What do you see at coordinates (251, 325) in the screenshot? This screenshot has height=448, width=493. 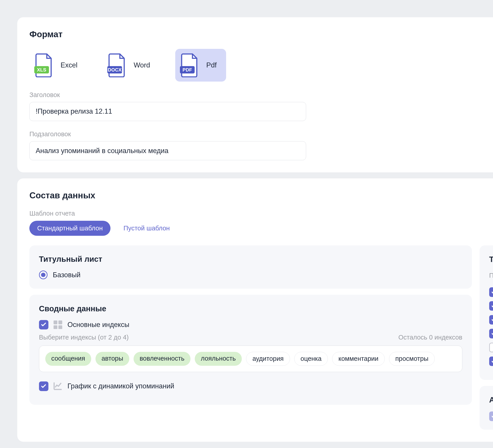 I see `main-indexes-row: Основные индексы` at bounding box center [251, 325].